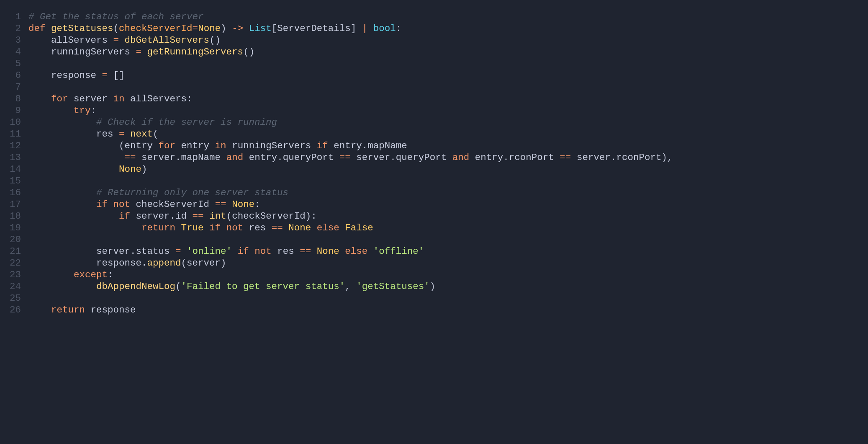  What do you see at coordinates (10, 134) in the screenshot?
I see `line-number: 11` at bounding box center [10, 134].